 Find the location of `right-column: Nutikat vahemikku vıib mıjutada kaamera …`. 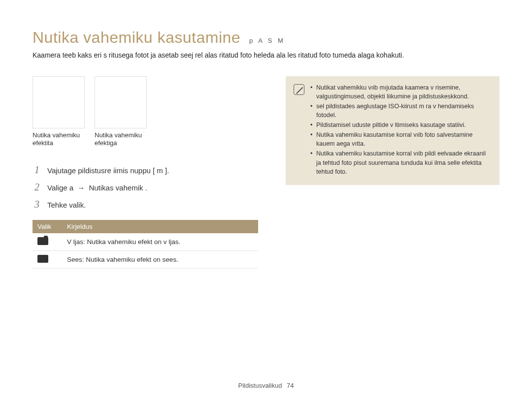

right-column: Nutikat vahemikku vıib mıjutada kaamera … is located at coordinates (393, 131).